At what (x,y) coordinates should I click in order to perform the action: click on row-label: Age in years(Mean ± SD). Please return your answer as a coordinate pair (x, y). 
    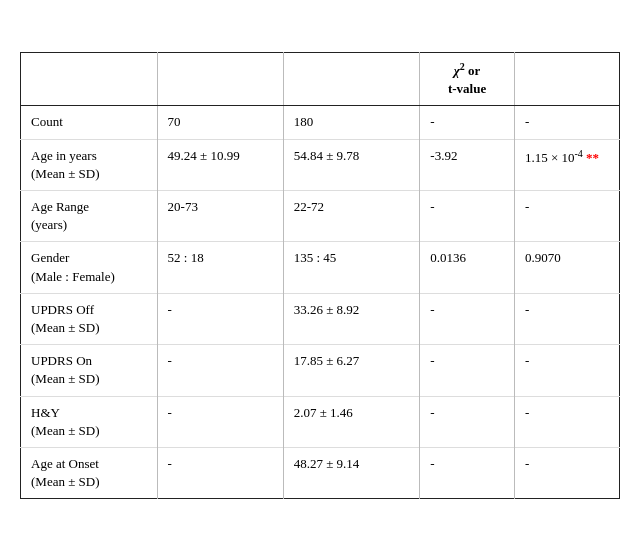
    Looking at the image, I should click on (90, 164).